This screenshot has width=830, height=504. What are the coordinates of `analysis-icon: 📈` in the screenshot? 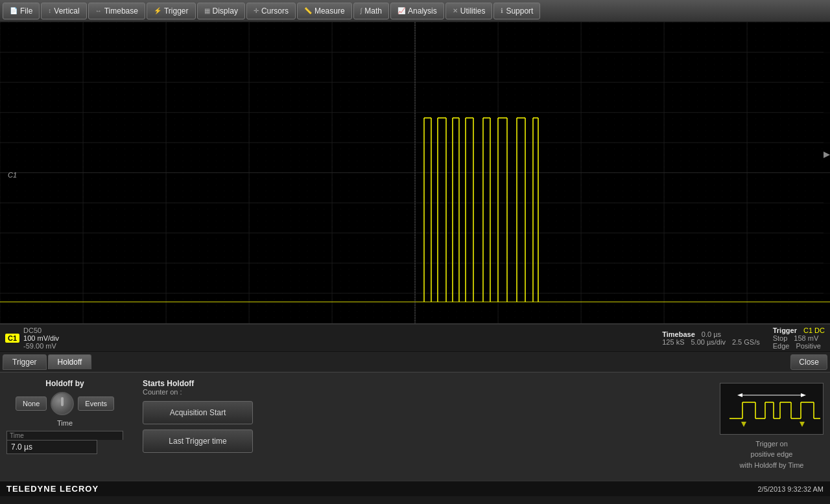 It's located at (401, 10).